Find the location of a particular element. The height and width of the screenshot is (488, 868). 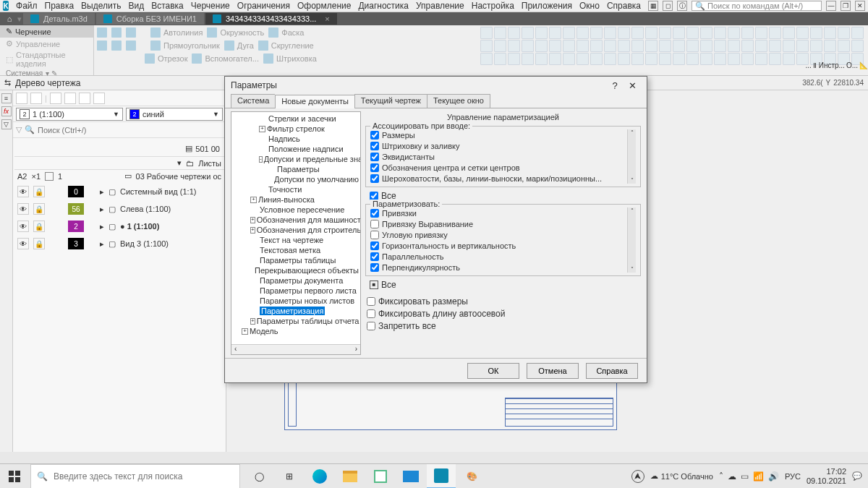

scale-combo: 2 1 (1:100)▼ is located at coordinates (69, 114).